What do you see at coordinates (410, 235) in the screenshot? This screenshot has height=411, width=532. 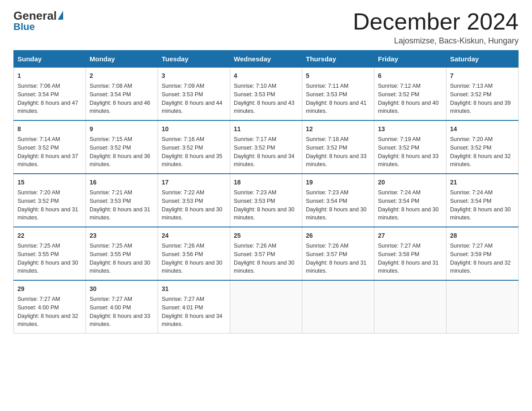 I see `day-number: 27` at bounding box center [410, 235].